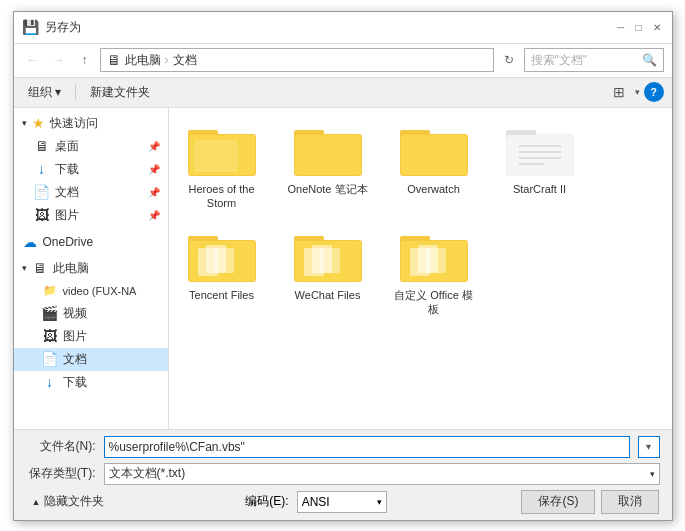 The image size is (685, 531). I want to click on pictures-pin: 📌, so click(154, 216).